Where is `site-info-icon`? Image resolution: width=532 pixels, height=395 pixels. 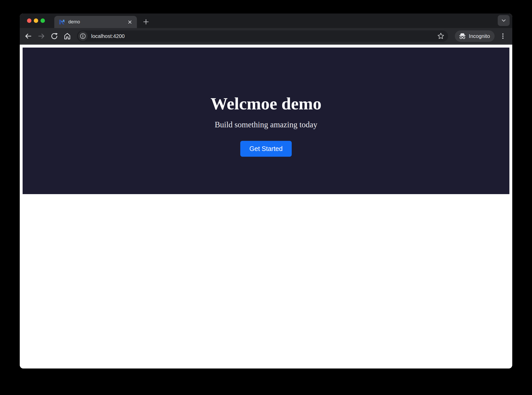 site-info-icon is located at coordinates (83, 36).